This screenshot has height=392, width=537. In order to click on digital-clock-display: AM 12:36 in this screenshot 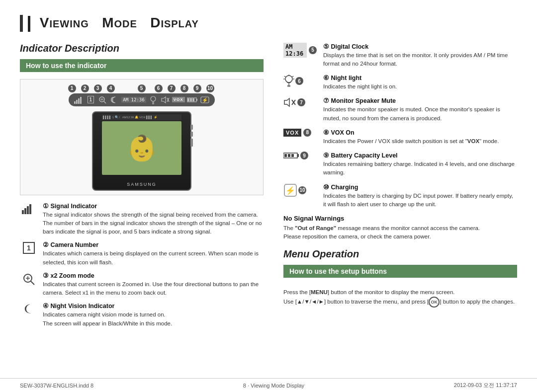, I will do `click(295, 50)`.